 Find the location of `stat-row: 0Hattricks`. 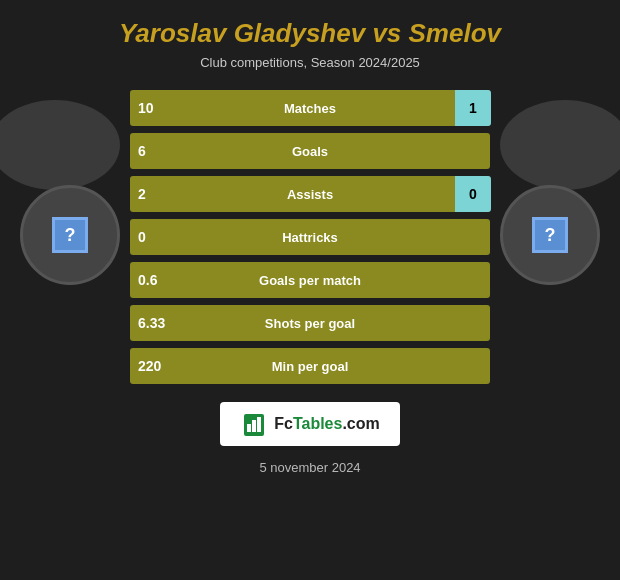

stat-row: 0Hattricks is located at coordinates (310, 237).